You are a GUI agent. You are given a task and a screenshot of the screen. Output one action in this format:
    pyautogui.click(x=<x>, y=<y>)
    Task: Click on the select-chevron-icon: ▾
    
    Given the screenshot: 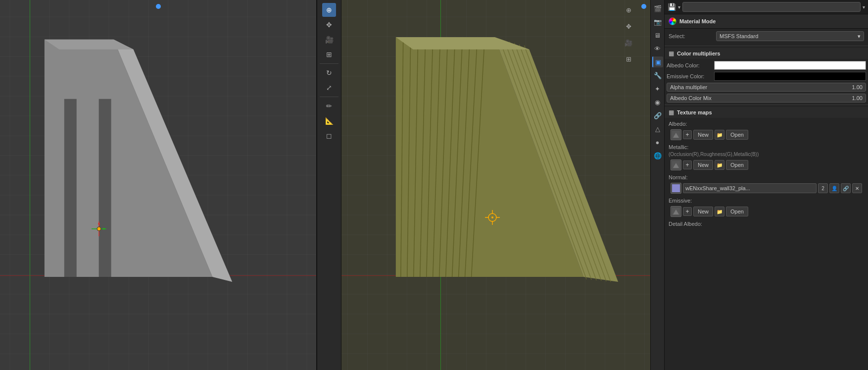 What is the action you would take?
    pyautogui.click(x=859, y=37)
    